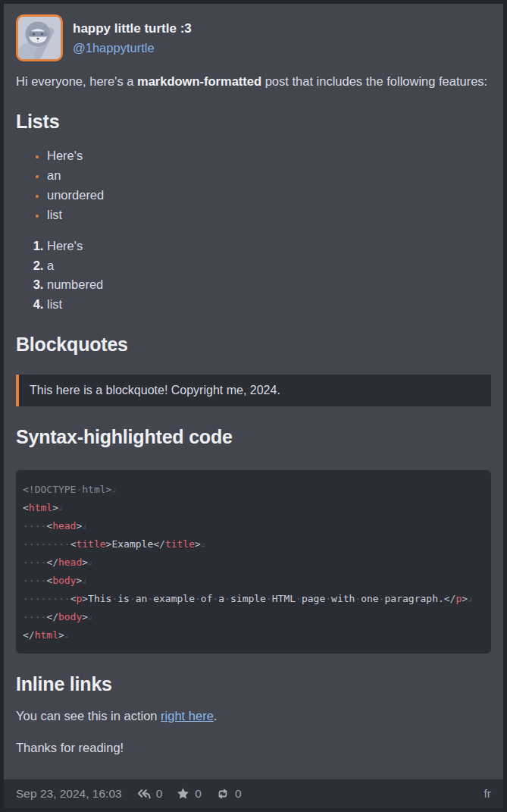 The image size is (507, 812). Describe the element at coordinates (189, 794) in the screenshot. I see `favourite-stat: 0` at that location.